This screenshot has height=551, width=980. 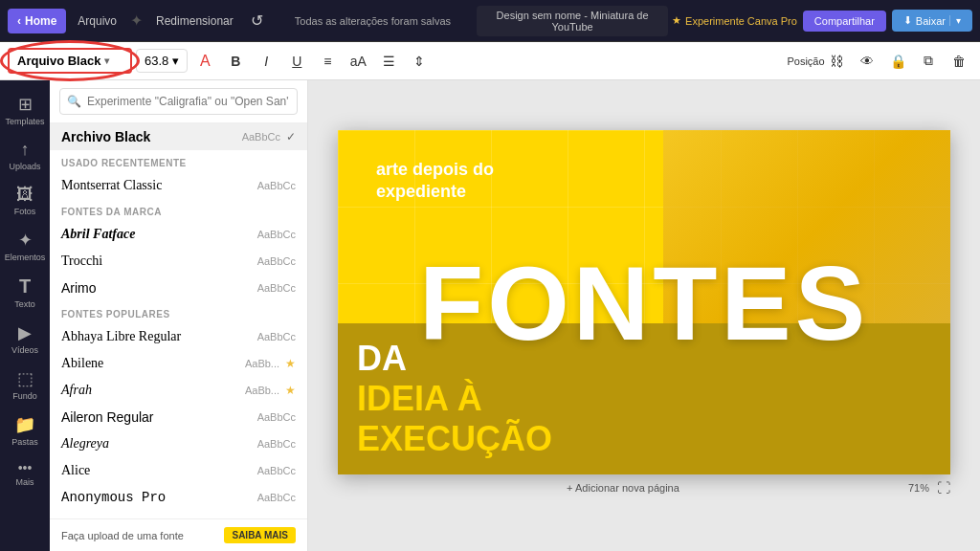 I want to click on star-icon-abilene: ★, so click(x=291, y=364).